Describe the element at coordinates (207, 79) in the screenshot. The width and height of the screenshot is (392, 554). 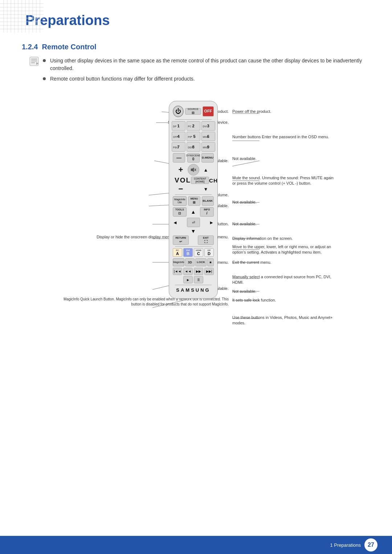
I see `note-item-2: Remote control button functions may diff…` at that location.